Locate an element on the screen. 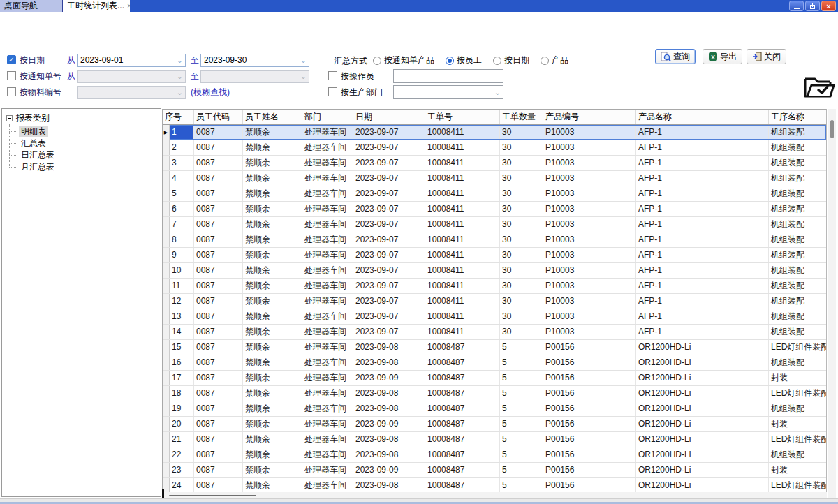 The height and width of the screenshot is (504, 838). tree-item: 月汇总表 is located at coordinates (85, 168).